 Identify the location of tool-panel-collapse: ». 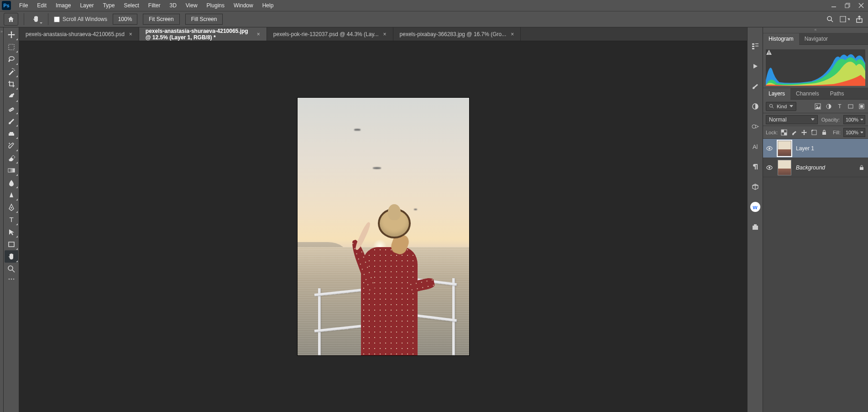
(2, 220).